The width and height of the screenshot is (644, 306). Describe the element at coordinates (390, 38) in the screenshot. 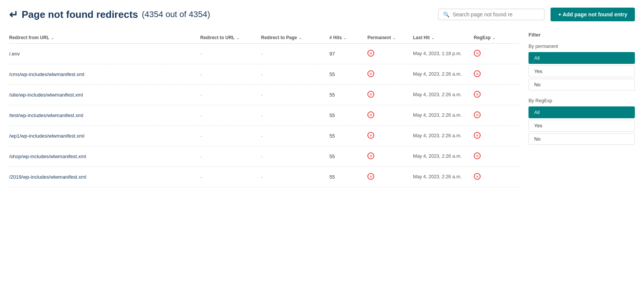

I see `col-permanent: Permanent ⌄` at that location.